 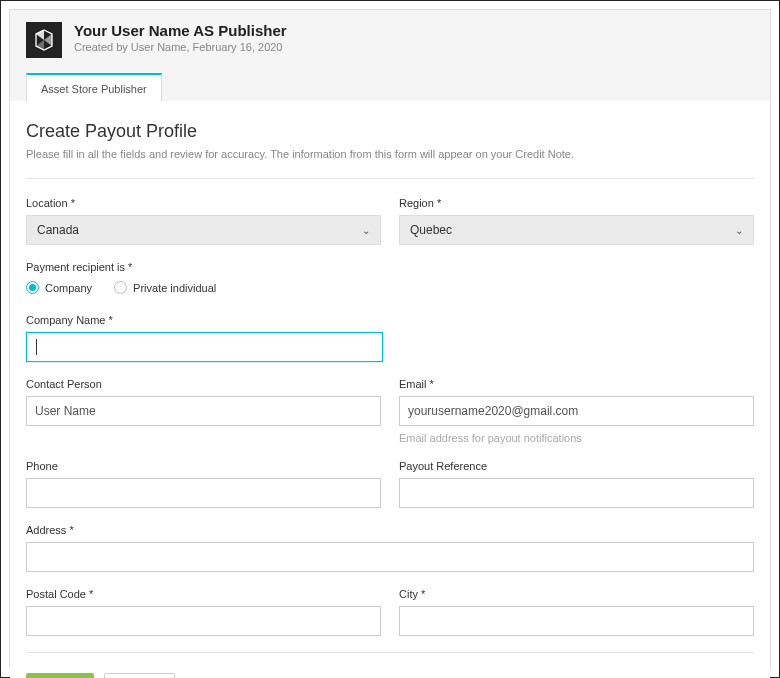 I want to click on tab-asset-store-publisher: Asset Store Publisher, so click(x=94, y=88).